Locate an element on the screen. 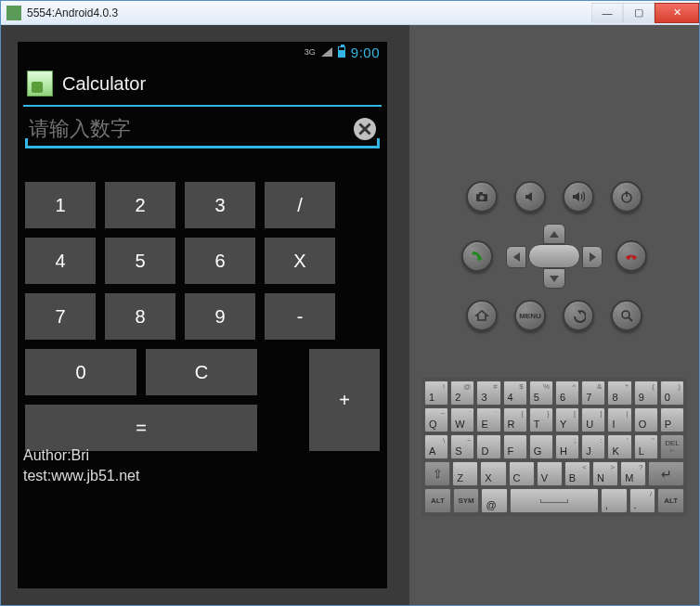 The height and width of the screenshot is (606, 700). kbd-key-W: W` is located at coordinates (462, 419).